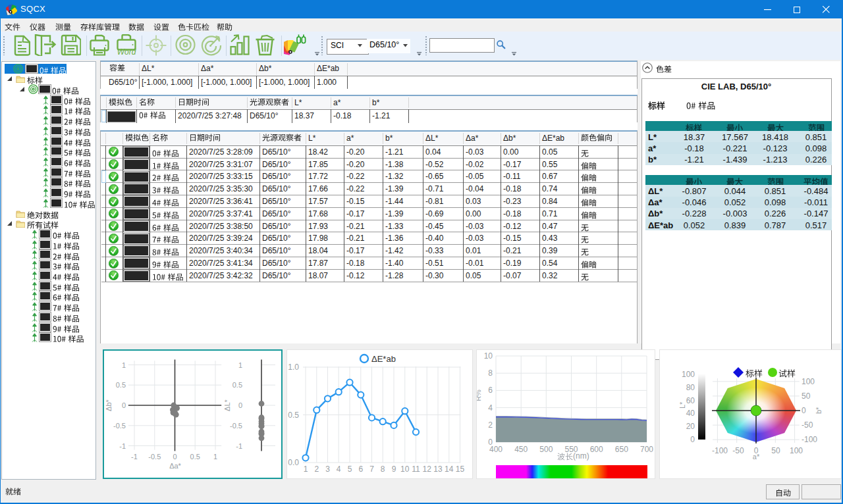  Describe the element at coordinates (371, 469) in the screenshot. I see `svg-text: 7` at that location.